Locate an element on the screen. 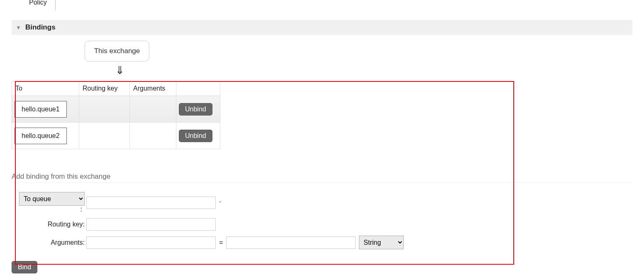 Image resolution: width=644 pixels, height=278 pixels. destination-type-select: To queue is located at coordinates (52, 199).